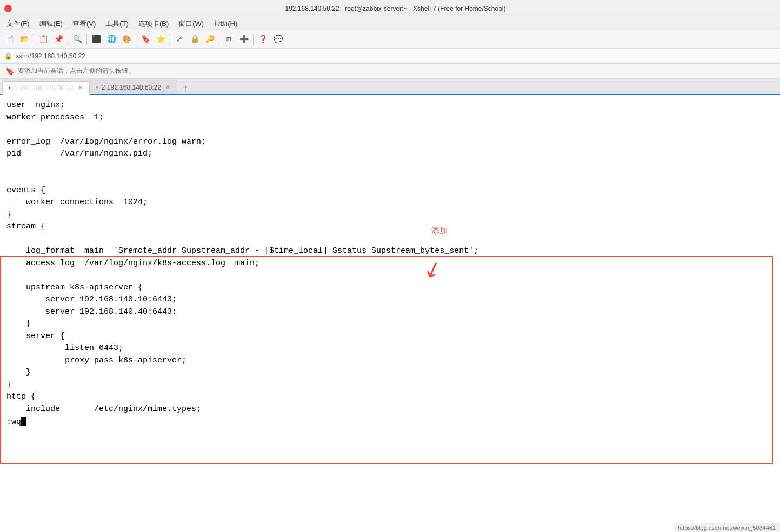 This screenshot has height=532, width=780. What do you see at coordinates (18, 24) in the screenshot?
I see `menu-file: 文件(F)` at bounding box center [18, 24].